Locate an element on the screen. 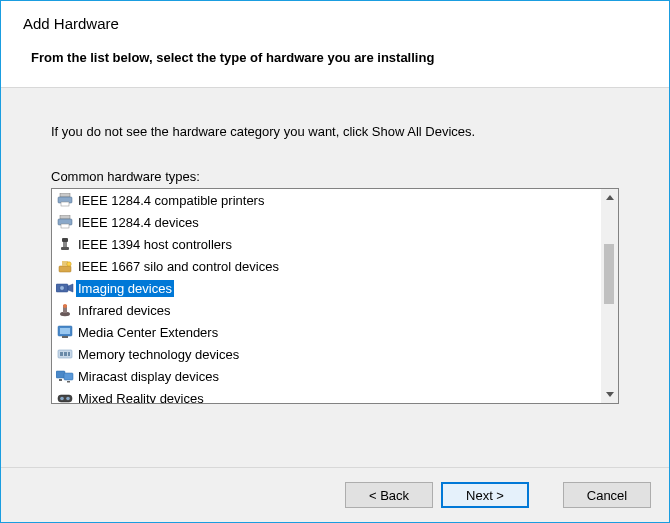  list-item-label: Memory technology devices is located at coordinates (158, 354).